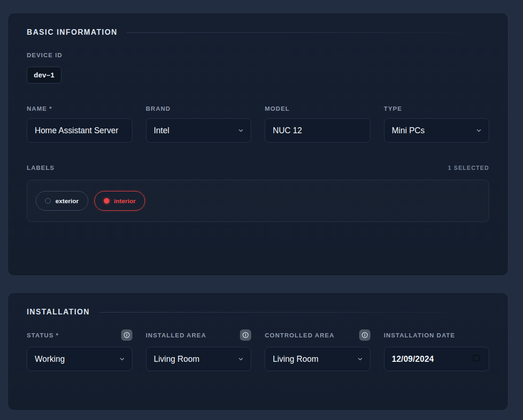 The image size is (523, 420). I want to click on brand-field-group: BRAND Intel, so click(199, 124).